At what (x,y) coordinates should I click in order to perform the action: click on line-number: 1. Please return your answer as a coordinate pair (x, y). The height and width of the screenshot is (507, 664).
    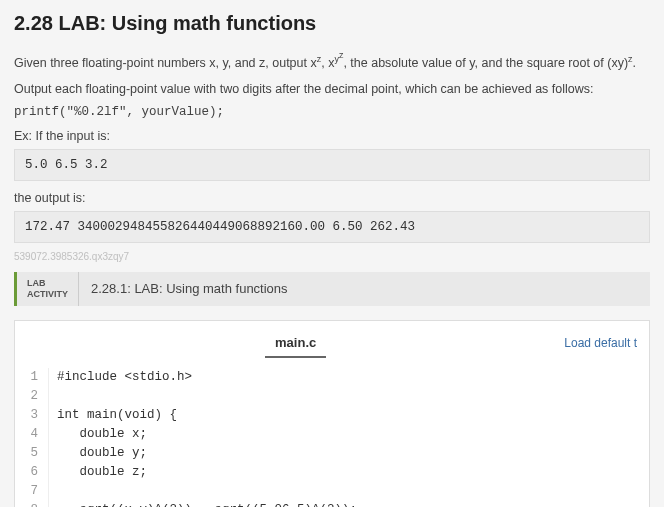
    Looking at the image, I should click on (30, 378).